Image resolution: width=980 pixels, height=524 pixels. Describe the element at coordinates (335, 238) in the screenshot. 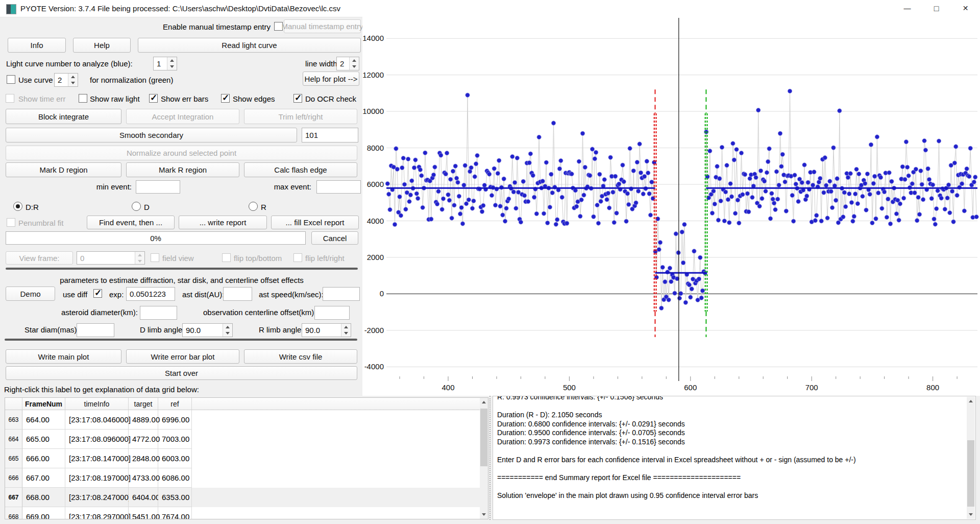

I see `cancel-button: Cancel` at that location.